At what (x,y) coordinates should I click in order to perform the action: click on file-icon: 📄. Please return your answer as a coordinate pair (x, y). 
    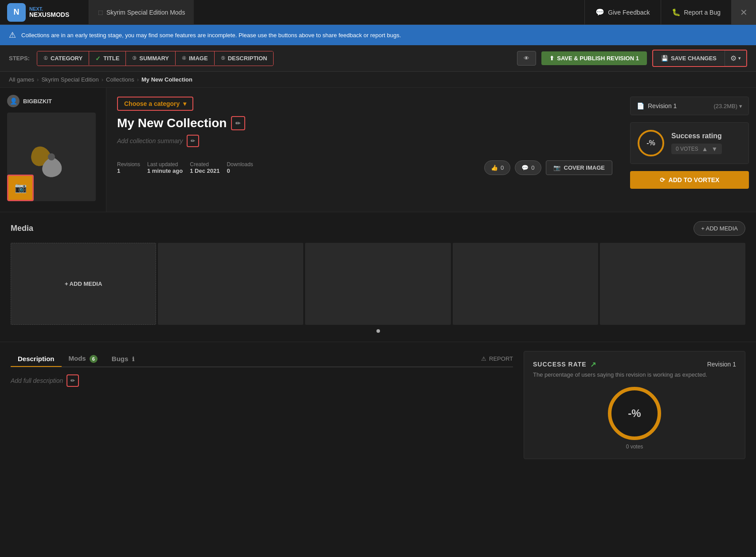
    Looking at the image, I should click on (640, 106).